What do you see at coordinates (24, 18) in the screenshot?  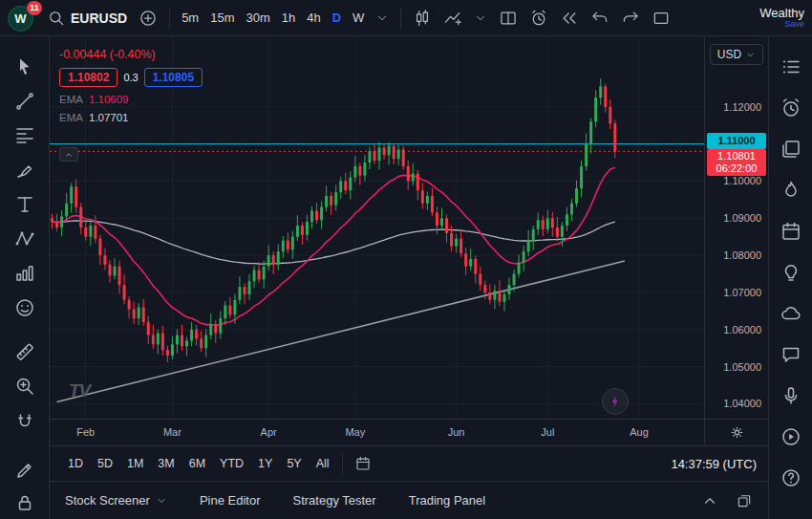 I see `broker-logo: W 11` at bounding box center [24, 18].